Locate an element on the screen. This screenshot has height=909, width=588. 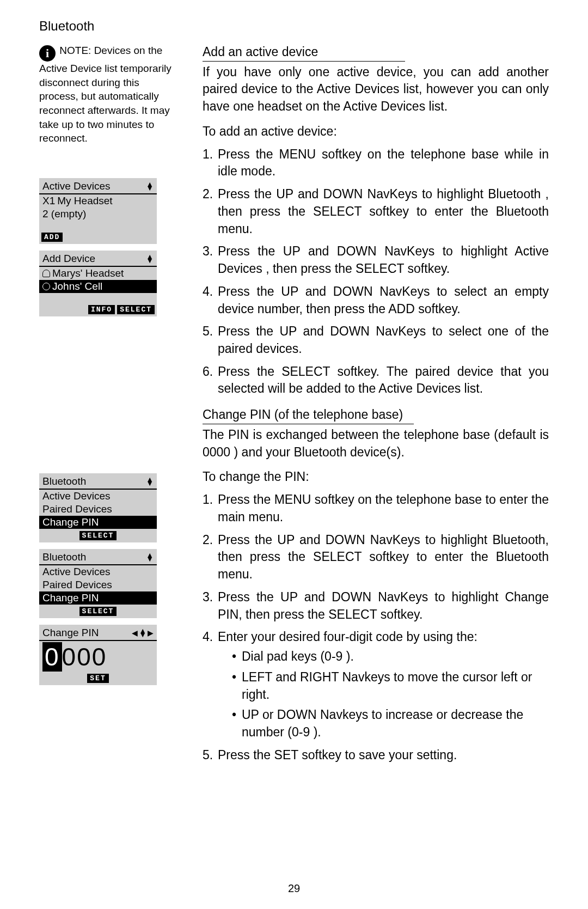
section-a-para: If you have only one active device, you … is located at coordinates (376, 89).